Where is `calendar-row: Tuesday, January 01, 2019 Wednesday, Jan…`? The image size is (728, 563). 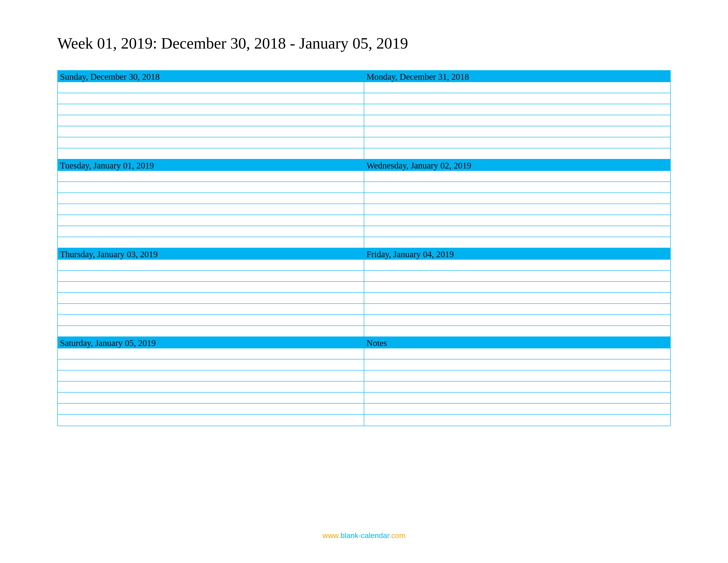 calendar-row: Tuesday, January 01, 2019 Wednesday, Jan… is located at coordinates (364, 204).